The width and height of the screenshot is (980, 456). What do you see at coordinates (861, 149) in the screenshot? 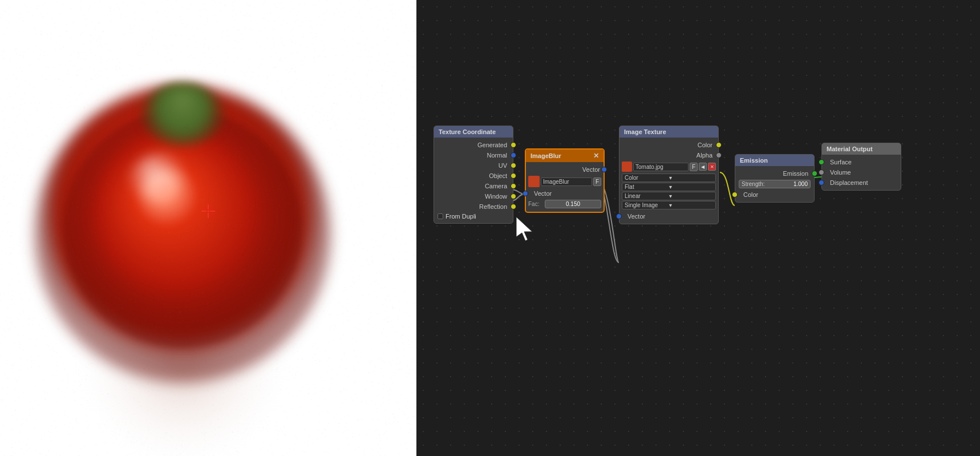
I see `material-output-header: Material Output` at bounding box center [861, 149].